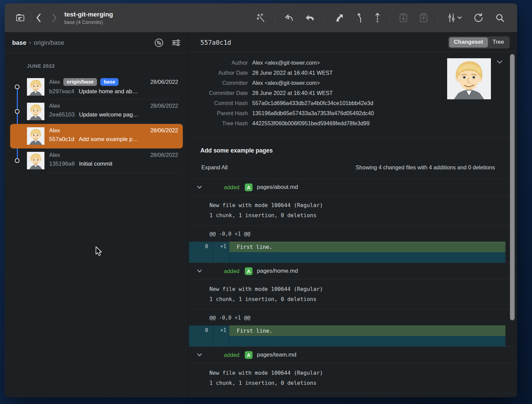 This screenshot has width=532, height=404. I want to click on old-line-number, so click(201, 257).